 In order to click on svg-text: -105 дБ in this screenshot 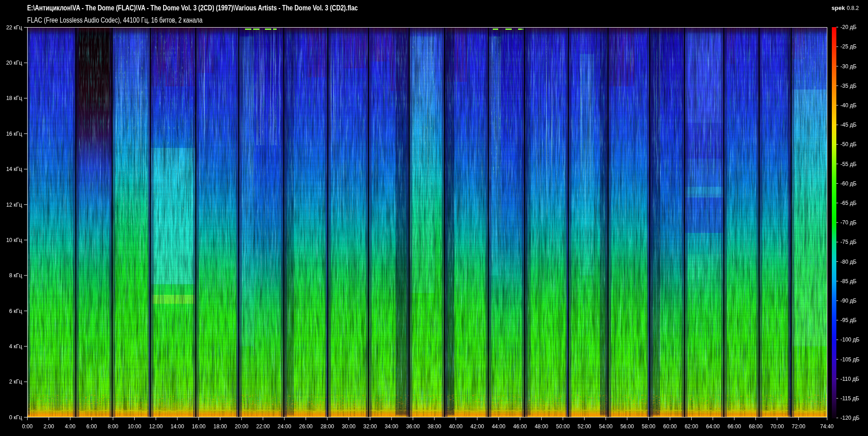, I will do `click(850, 360)`.